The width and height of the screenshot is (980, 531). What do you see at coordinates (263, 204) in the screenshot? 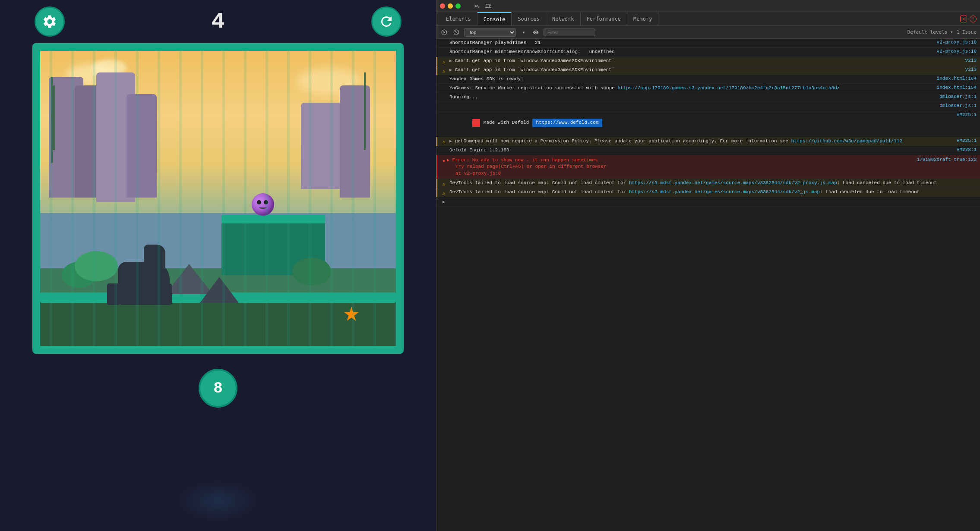
I see `player-ball` at bounding box center [263, 204].